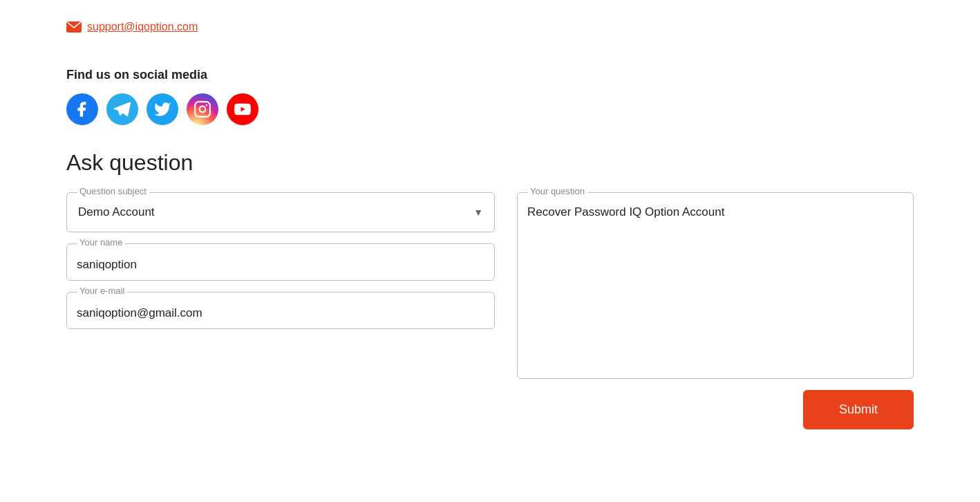 This screenshot has width=980, height=502. I want to click on your-name-input, so click(281, 265).